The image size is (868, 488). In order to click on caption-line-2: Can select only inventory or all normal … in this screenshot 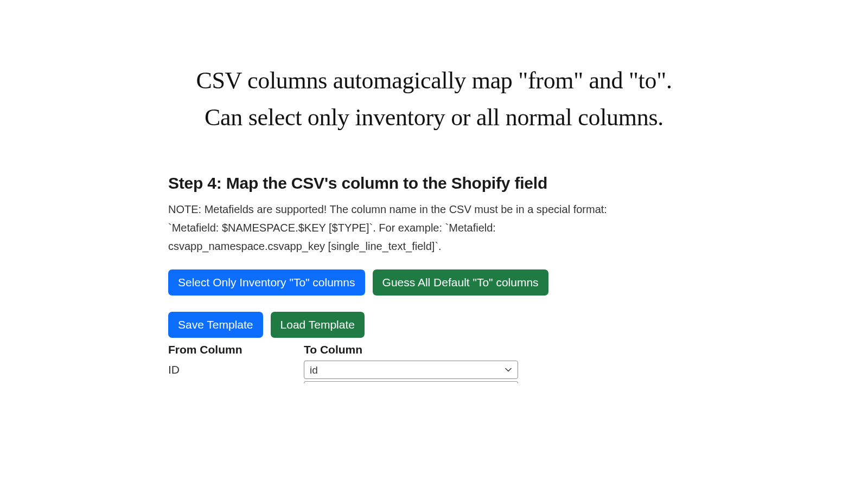, I will do `click(434, 118)`.